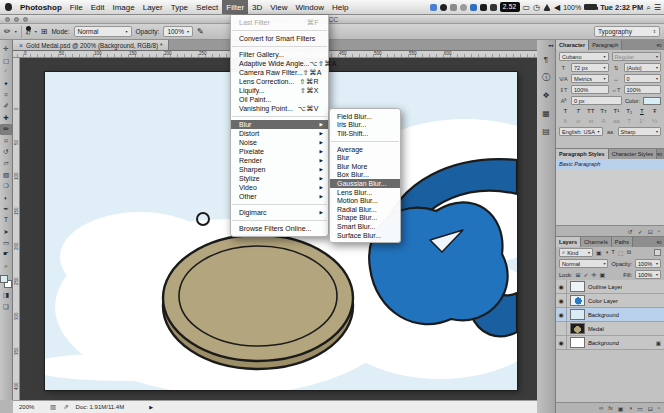 This screenshot has height=413, width=664. What do you see at coordinates (6, 50) in the screenshot?
I see `tool-button: ✛` at bounding box center [6, 50].